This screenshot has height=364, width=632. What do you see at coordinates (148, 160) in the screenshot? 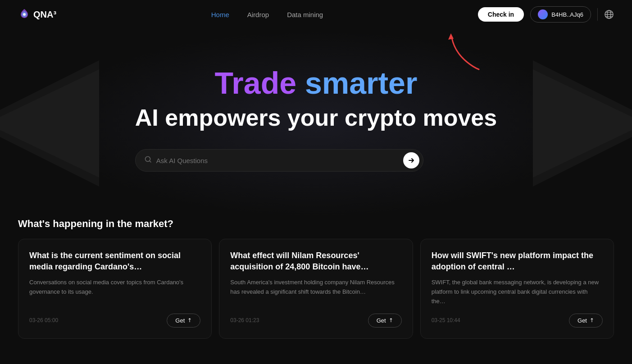
I see `search-icon` at bounding box center [148, 160].